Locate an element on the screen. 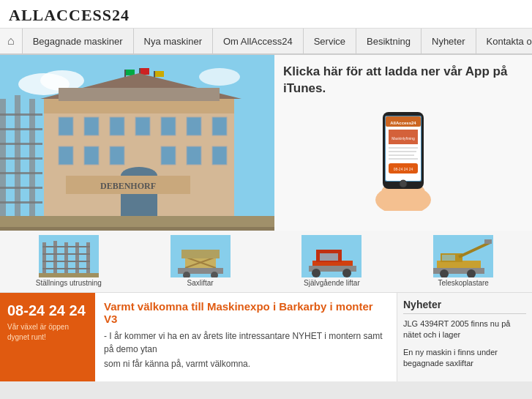 This screenshot has height=399, width=532. thumb-telehandler-image is located at coordinates (463, 256).